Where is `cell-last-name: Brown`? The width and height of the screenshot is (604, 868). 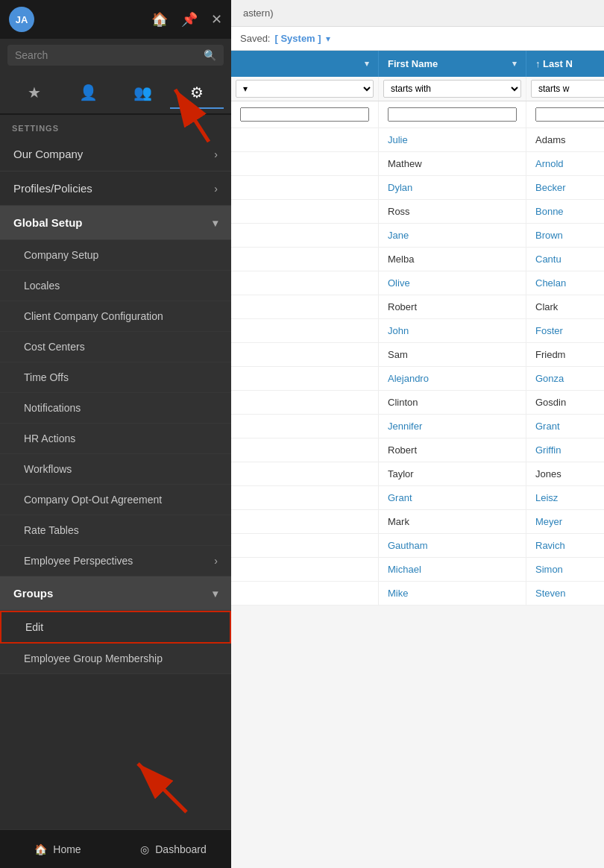
cell-last-name: Brown is located at coordinates (565, 236).